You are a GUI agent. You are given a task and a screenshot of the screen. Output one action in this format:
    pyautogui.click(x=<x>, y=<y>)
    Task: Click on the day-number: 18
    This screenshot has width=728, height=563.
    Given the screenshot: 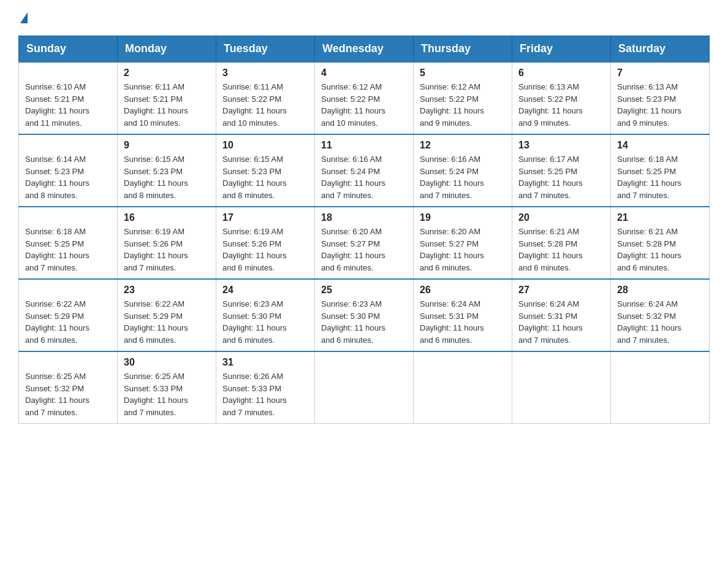 What is the action you would take?
    pyautogui.click(x=364, y=218)
    